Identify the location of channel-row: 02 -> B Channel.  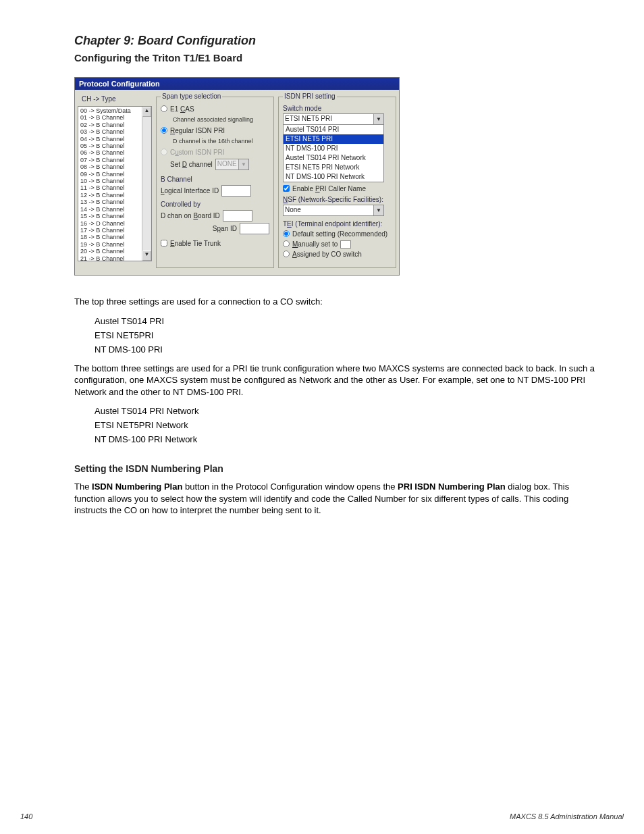
(110, 125).